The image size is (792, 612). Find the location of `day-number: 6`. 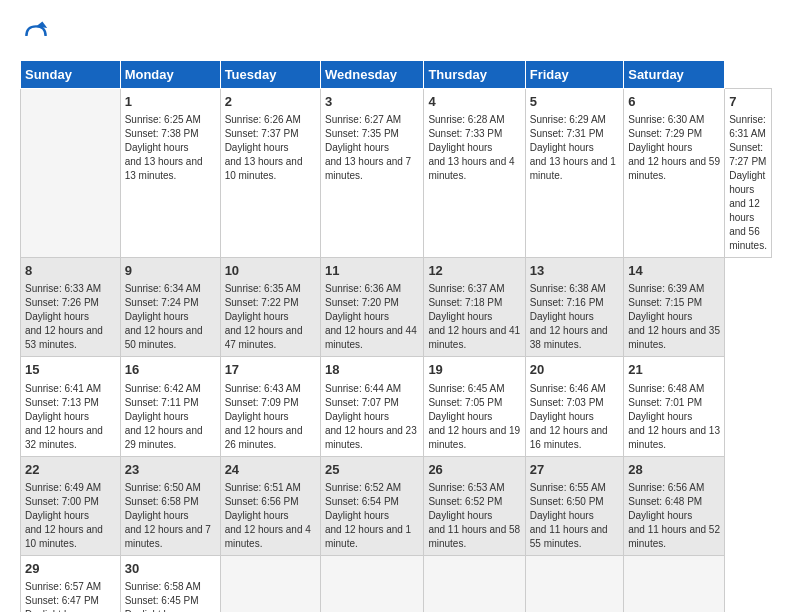

day-number: 6 is located at coordinates (674, 102).